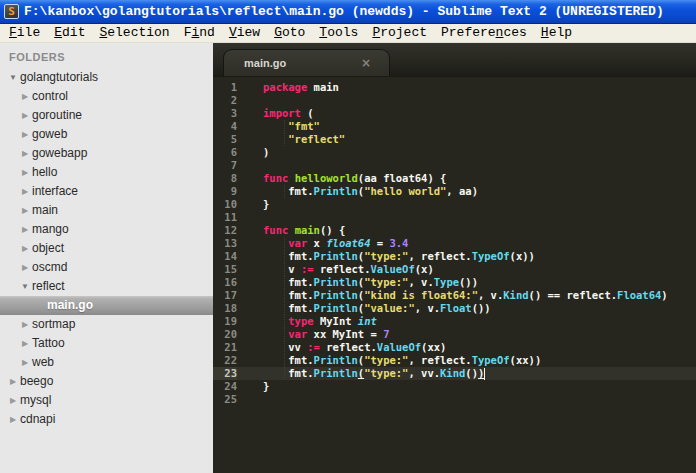  What do you see at coordinates (24, 33) in the screenshot?
I see `menu-file: File` at bounding box center [24, 33].